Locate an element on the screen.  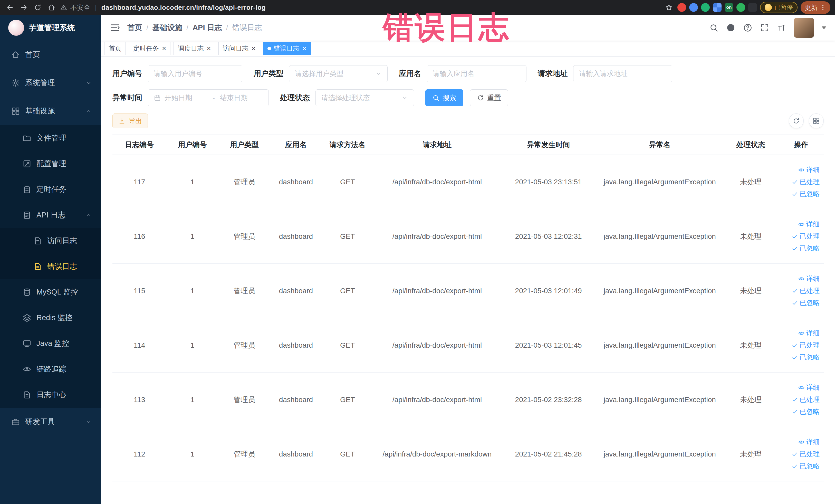
detail-link-label: 详细 is located at coordinates (813, 388).